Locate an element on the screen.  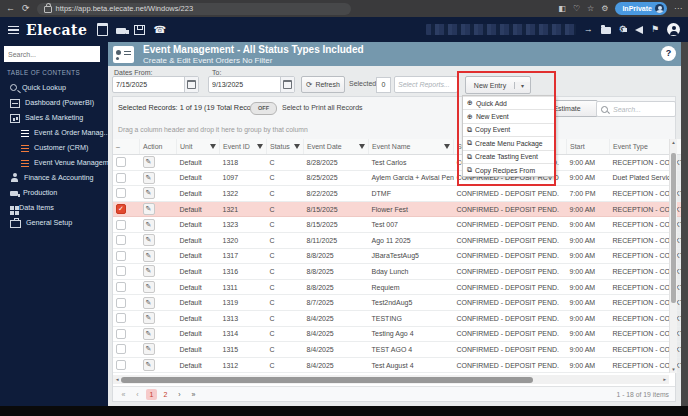
column-header: Status is located at coordinates (286, 147).